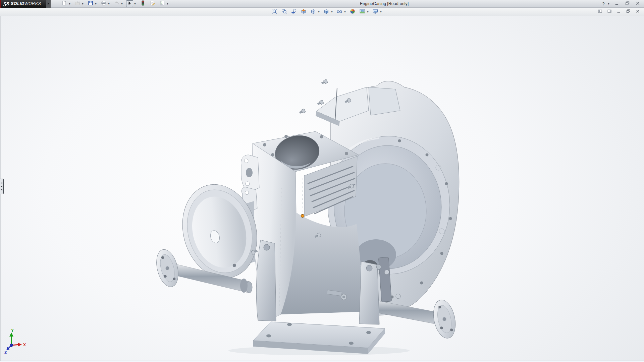 The height and width of the screenshot is (362, 644). Describe the element at coordinates (48, 4) in the screenshot. I see `toolbar-flyout-arrow` at that location.